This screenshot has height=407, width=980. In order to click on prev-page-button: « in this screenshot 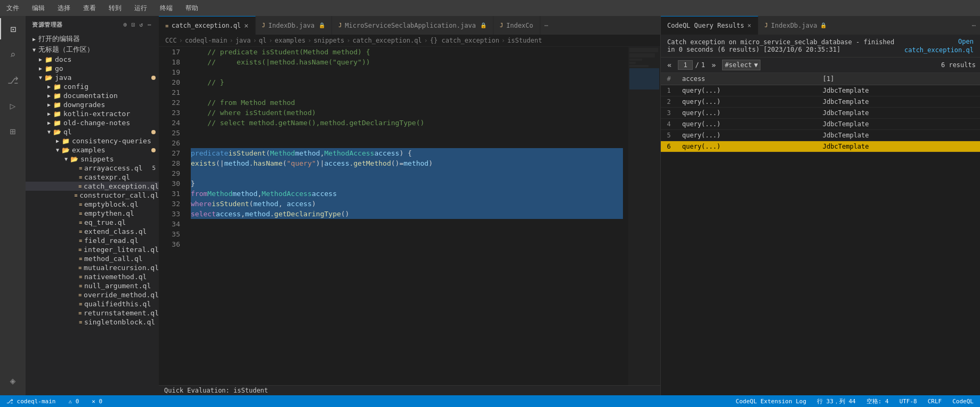, I will do `click(669, 65)`.